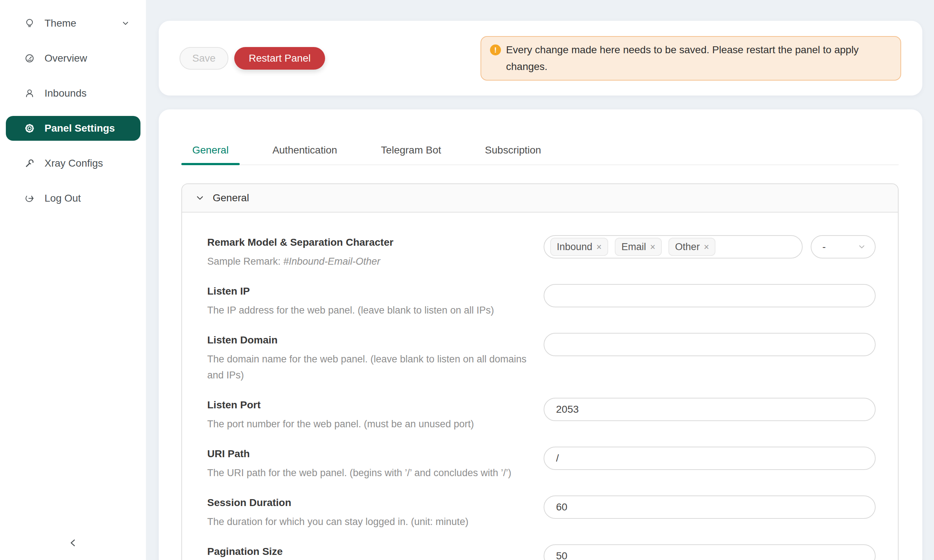  What do you see at coordinates (73, 93) in the screenshot?
I see `sidebar-item-inbounds: Inbounds` at bounding box center [73, 93].